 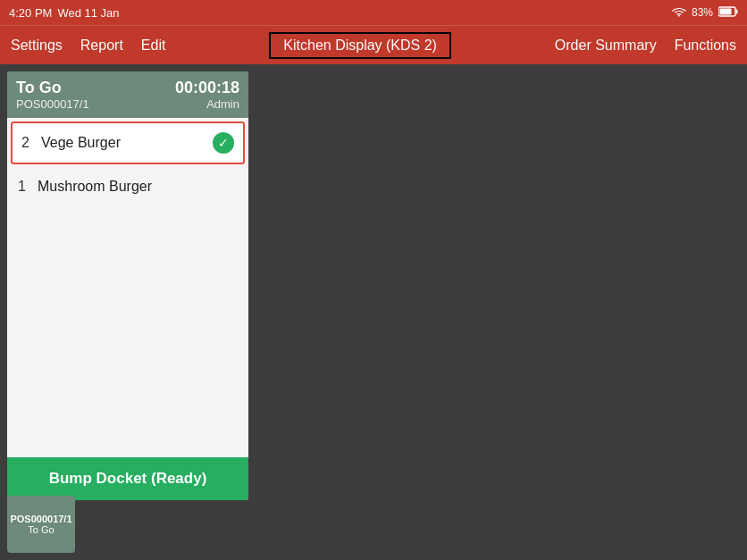 I want to click on nav-right: Order Summary Functions, so click(x=645, y=46).